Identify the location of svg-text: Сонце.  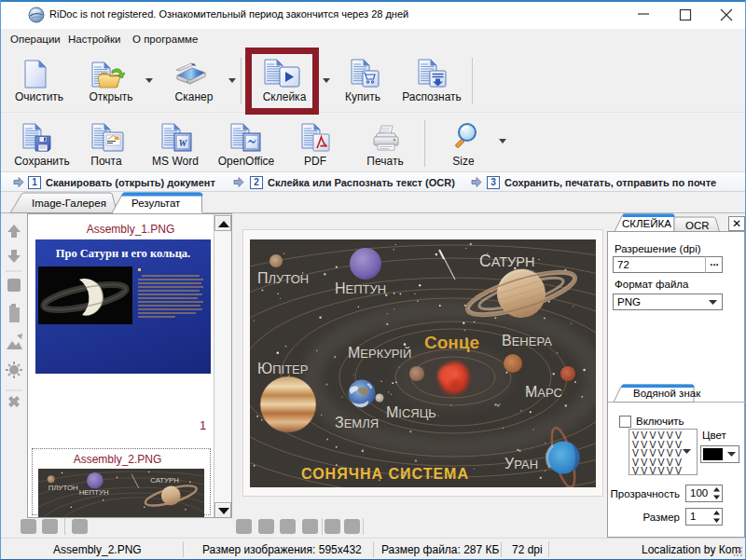
(451, 343).